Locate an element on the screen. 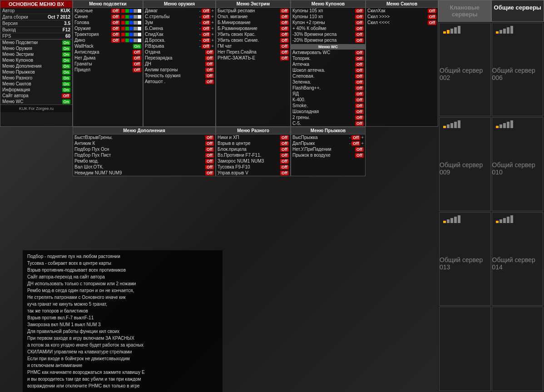 The width and height of the screenshot is (544, 392). server-cell-013: Общий сервер 013 is located at coordinates (465, 259).